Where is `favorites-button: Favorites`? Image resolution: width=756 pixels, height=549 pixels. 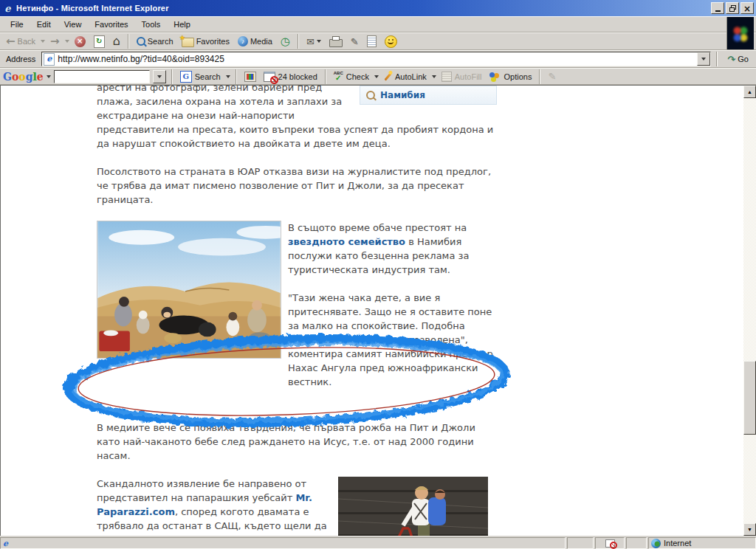
favorites-button: Favorites is located at coordinates (205, 41).